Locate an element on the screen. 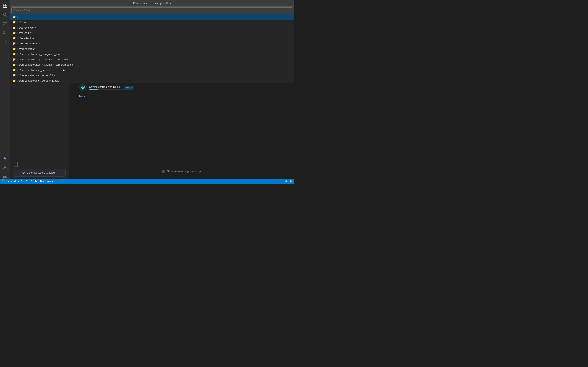  launchpad-icon: ⚑ is located at coordinates (3, 182).